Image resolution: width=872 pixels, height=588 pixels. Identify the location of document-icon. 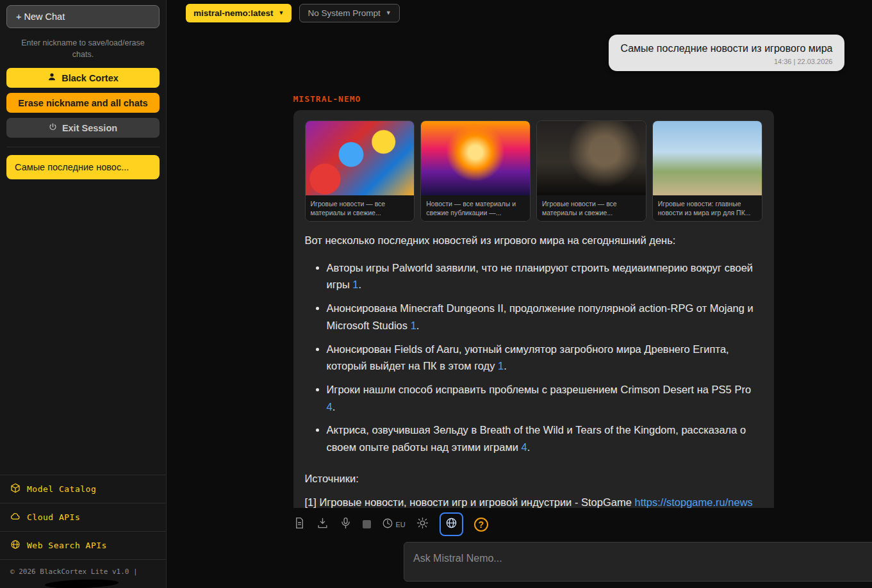
(300, 524).